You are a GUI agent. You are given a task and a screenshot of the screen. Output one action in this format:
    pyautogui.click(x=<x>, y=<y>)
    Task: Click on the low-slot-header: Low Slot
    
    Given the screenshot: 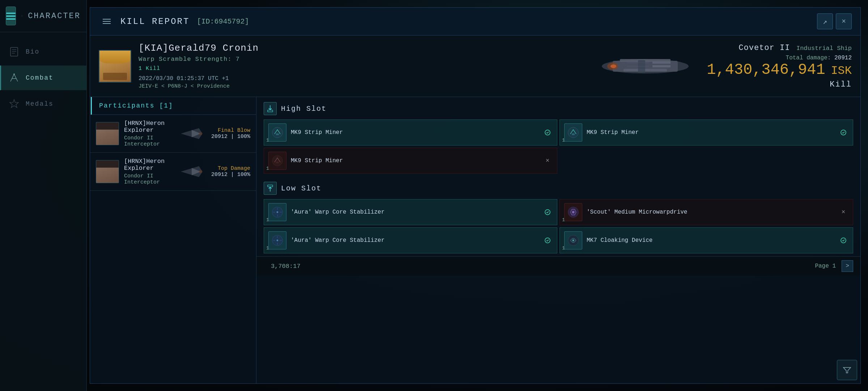 What is the action you would take?
    pyautogui.click(x=558, y=188)
    